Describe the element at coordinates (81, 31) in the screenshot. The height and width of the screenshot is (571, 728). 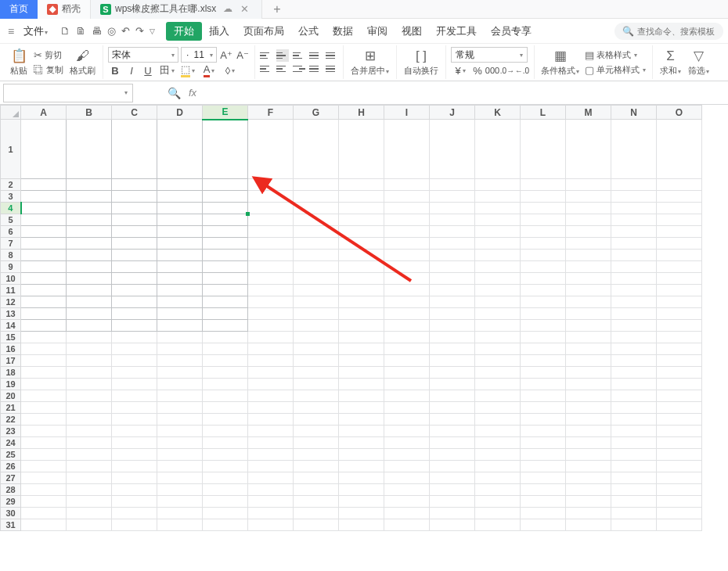
I see `save-as-icon: 🗎` at that location.